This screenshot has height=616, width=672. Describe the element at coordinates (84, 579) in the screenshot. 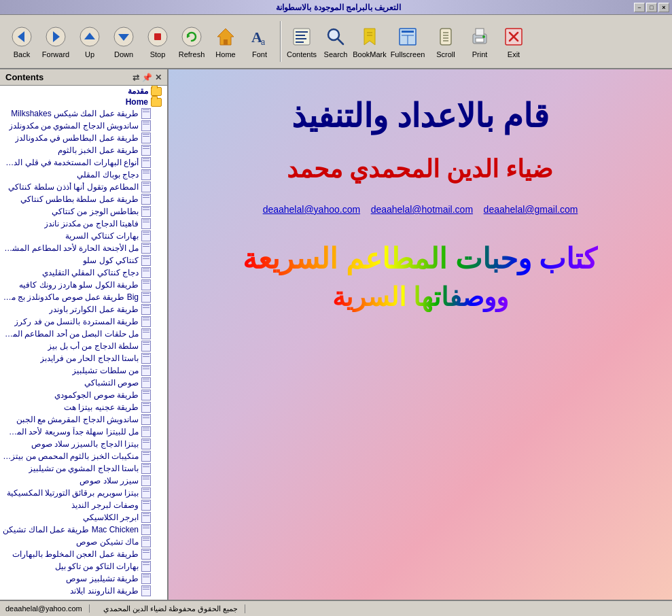

I see `sidebar-item: طريقة تشيلبيز سوص` at that location.